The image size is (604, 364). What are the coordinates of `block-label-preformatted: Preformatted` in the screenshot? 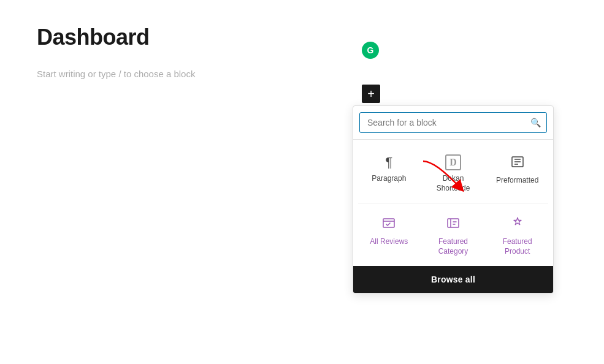 It's located at (518, 181).